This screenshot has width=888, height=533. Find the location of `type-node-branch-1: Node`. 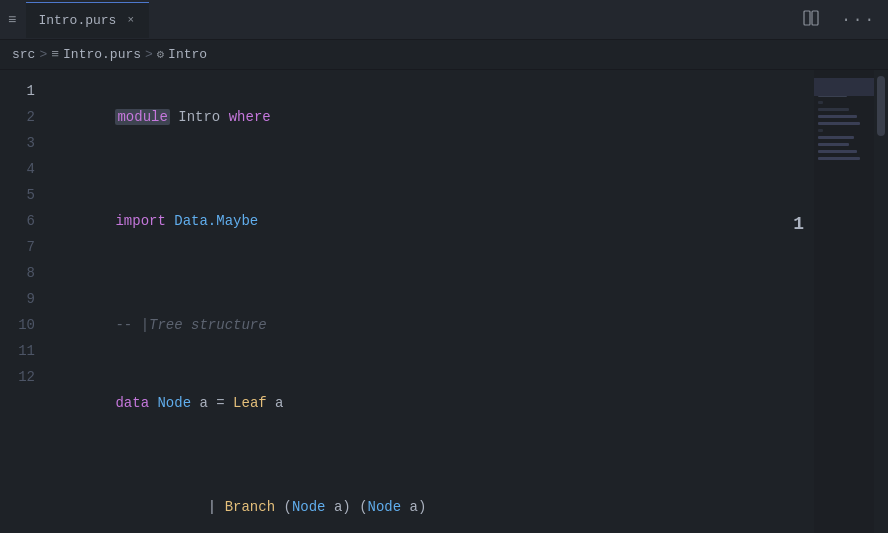

type-node-branch-1: Node is located at coordinates (309, 507).